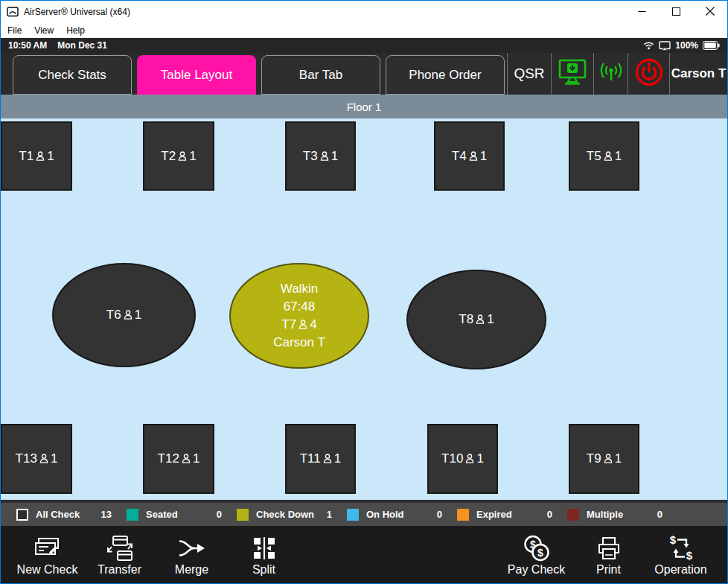 Image resolution: width=728 pixels, height=584 pixels. I want to click on table-t5: T51, so click(604, 156).